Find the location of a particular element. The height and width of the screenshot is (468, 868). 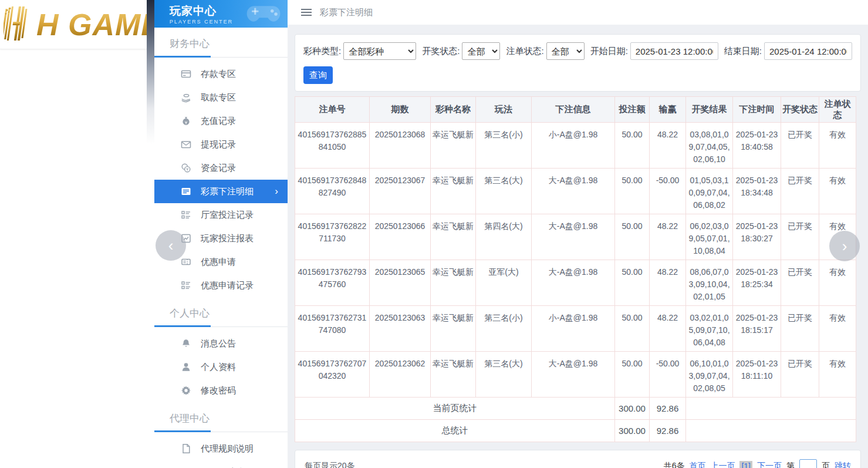

cell-time: 2025-01-23 18:11:10 is located at coordinates (757, 375).